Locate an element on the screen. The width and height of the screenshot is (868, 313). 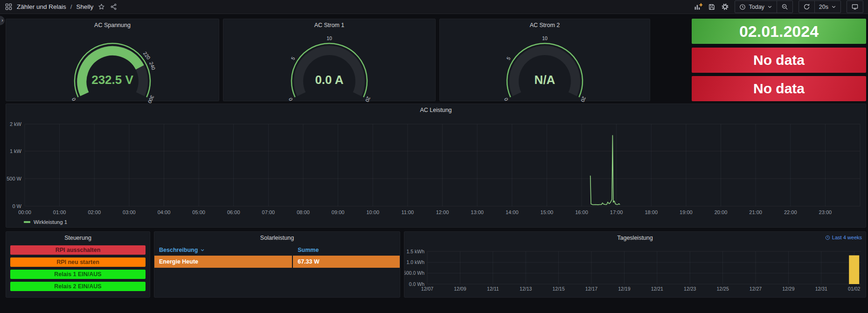
svg-text: 1 kW is located at coordinates (16, 151).